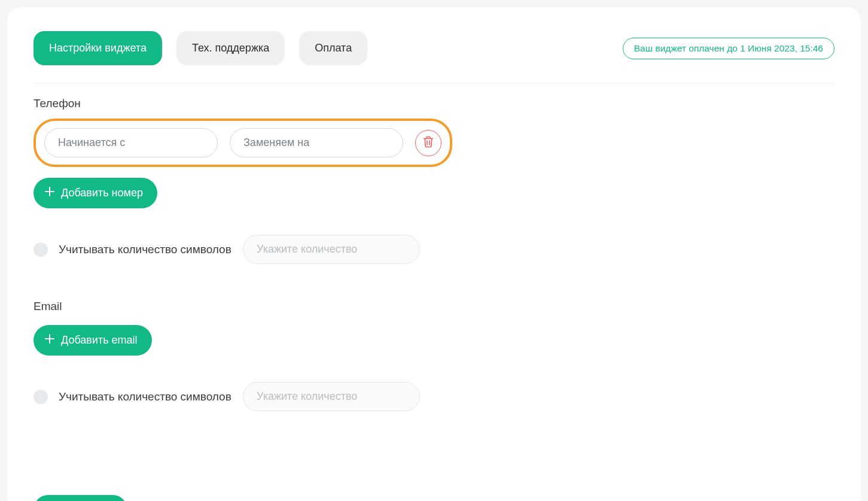  Describe the element at coordinates (145, 397) in the screenshot. I see `email-count-chars-label: Учитывать количество символов` at that location.